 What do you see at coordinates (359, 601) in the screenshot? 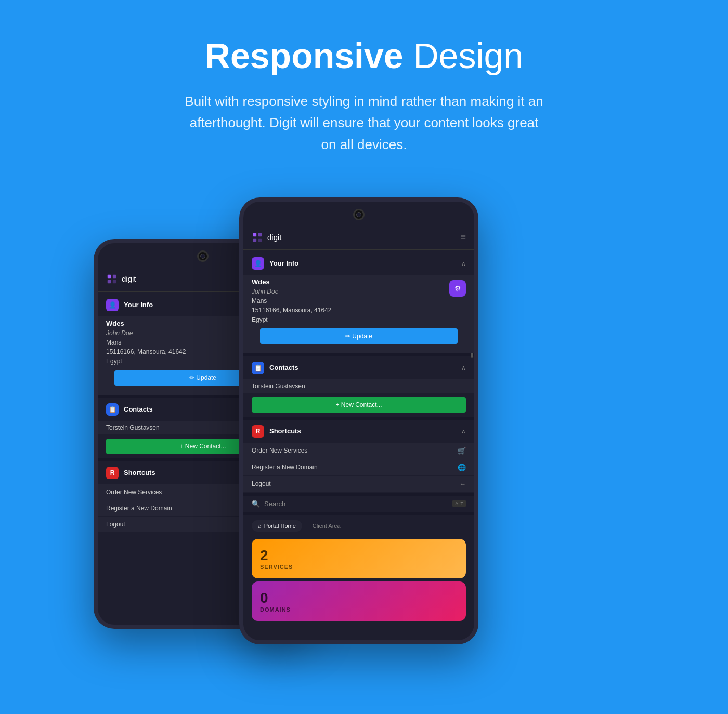
I see `stat-card-domains: 0 DOMAINS` at bounding box center [359, 601].